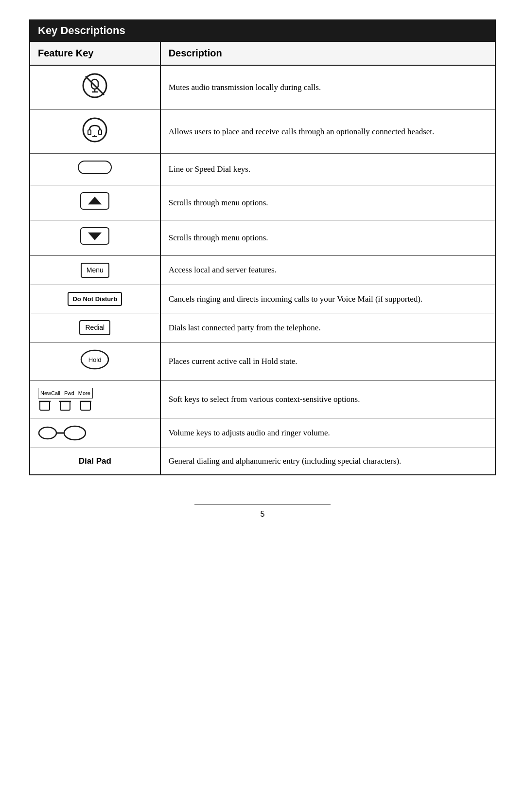 This screenshot has width=525, height=812. I want to click on volume-keys-icon, so click(95, 433).